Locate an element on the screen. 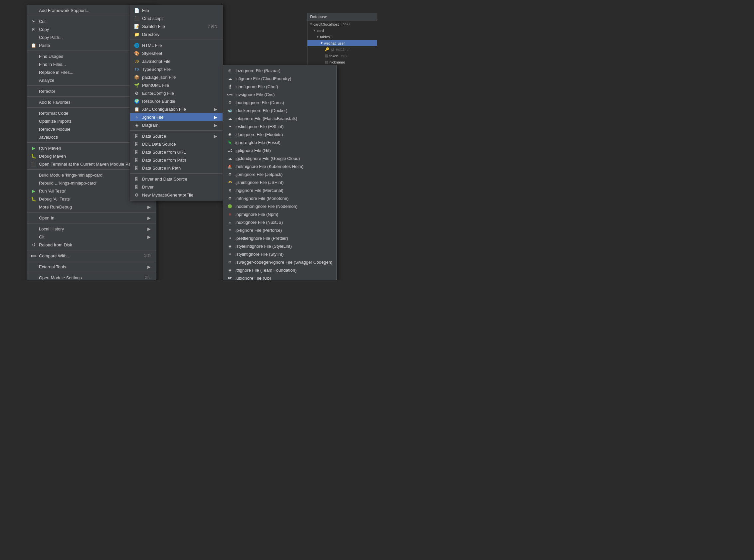 The image size is (754, 560). ctx-item-label: New MybatisGeneratorFile is located at coordinates (168, 195).